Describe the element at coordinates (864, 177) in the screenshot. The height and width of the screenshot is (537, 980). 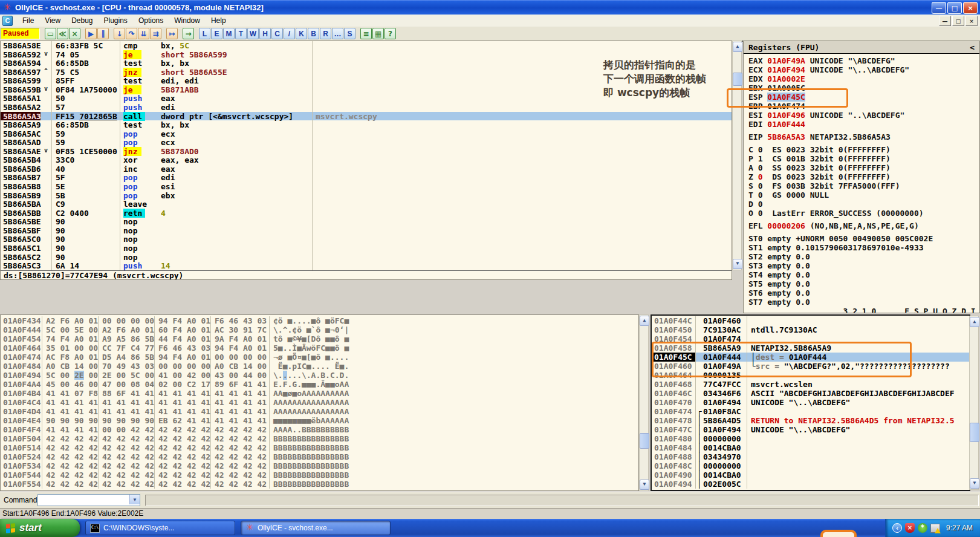
I see `register-line: Z 0 DS 0023 32bit 0(FFFFFFFF)` at that location.